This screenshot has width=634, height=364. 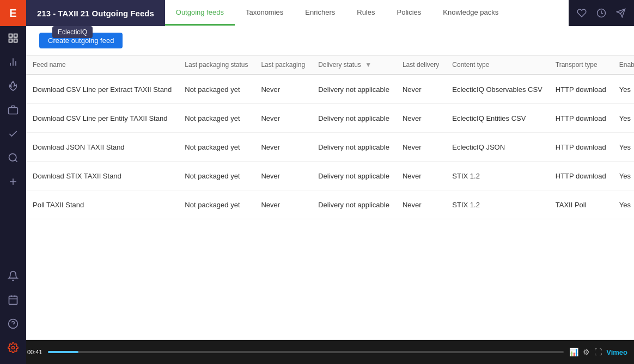 I want to click on cell-feed-name: Download JSON TAXII Stand, so click(x=102, y=147).